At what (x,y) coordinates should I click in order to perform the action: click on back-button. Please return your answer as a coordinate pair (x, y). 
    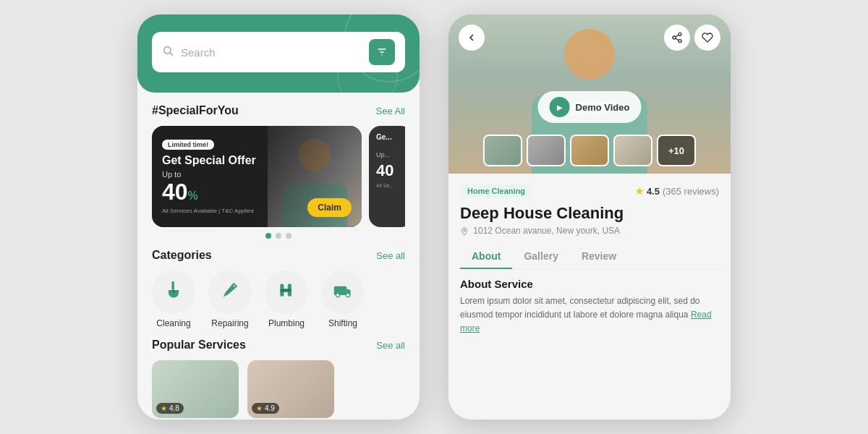
    Looking at the image, I should click on (472, 38).